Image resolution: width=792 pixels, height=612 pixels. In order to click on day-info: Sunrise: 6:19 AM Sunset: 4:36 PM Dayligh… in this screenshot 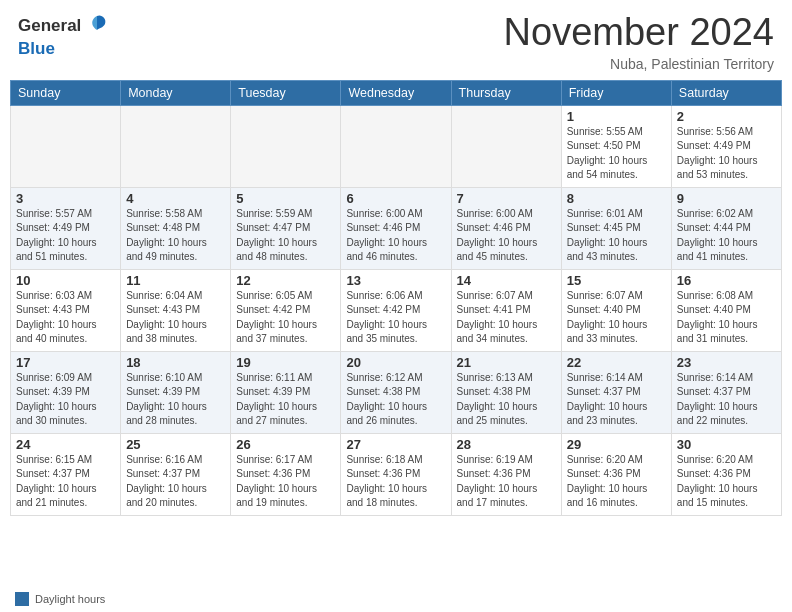, I will do `click(506, 482)`.